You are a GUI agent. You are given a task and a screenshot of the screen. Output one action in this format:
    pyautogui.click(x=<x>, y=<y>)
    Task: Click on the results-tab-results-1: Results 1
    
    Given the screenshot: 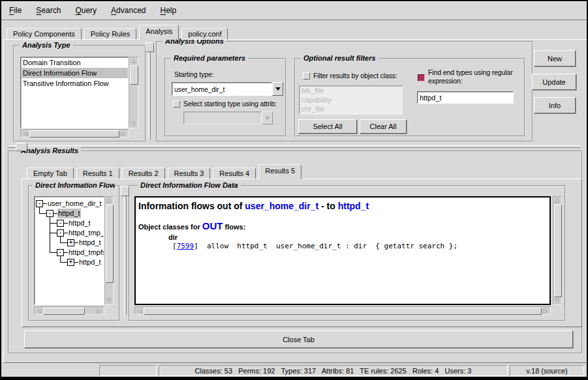 What is the action you would take?
    pyautogui.click(x=98, y=173)
    